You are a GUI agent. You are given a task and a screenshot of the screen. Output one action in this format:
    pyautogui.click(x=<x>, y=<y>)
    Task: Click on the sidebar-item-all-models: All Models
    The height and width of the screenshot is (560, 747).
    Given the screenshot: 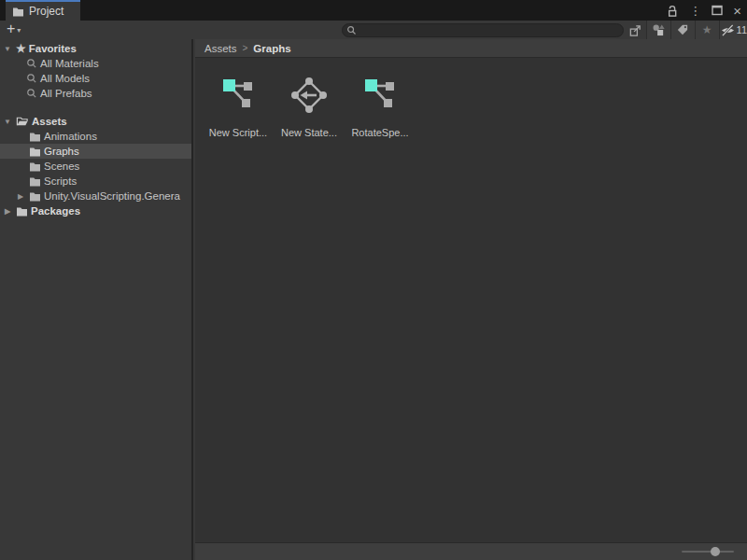 What is the action you would take?
    pyautogui.click(x=95, y=78)
    